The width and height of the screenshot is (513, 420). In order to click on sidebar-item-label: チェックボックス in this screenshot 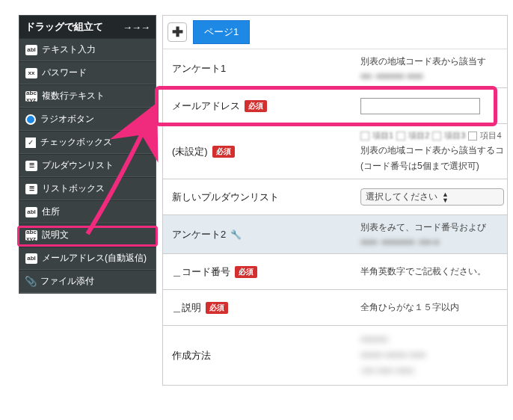, I will do `click(76, 142)`.